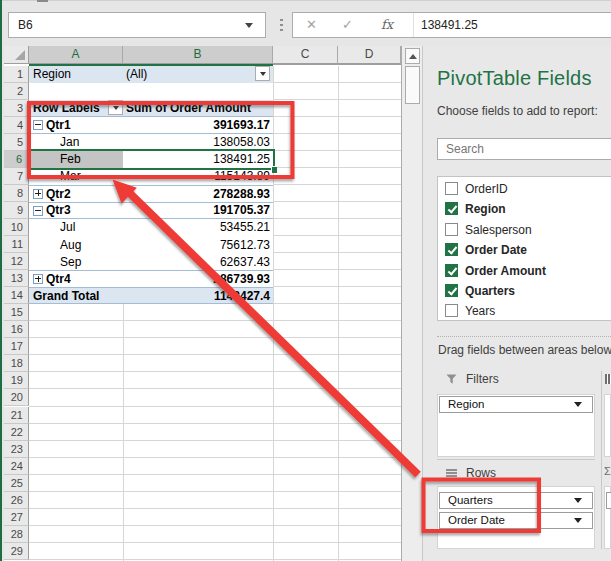  I want to click on checkbox-order-date, so click(452, 250).